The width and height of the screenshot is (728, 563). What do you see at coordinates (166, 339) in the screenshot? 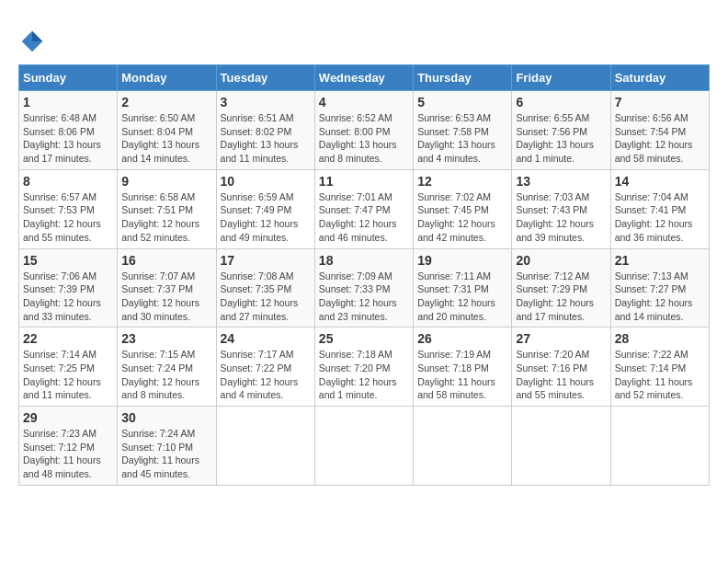
I see `day-number: 23` at bounding box center [166, 339].